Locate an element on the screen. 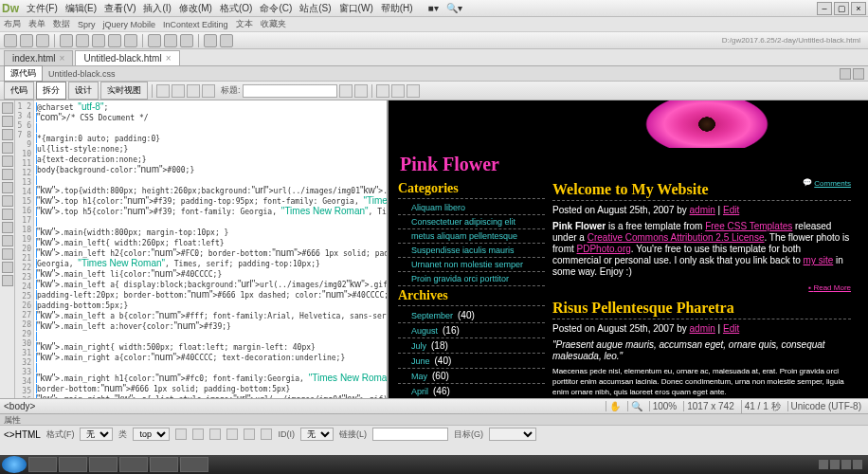 Image resolution: width=868 pixels, height=474 pixels. menu-item: 站点(S) is located at coordinates (315, 9).